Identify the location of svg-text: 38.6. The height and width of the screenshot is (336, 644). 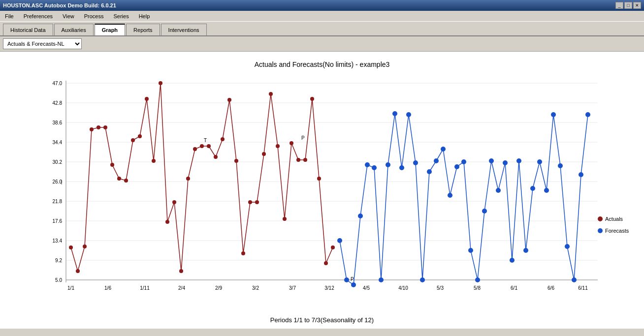
(58, 123).